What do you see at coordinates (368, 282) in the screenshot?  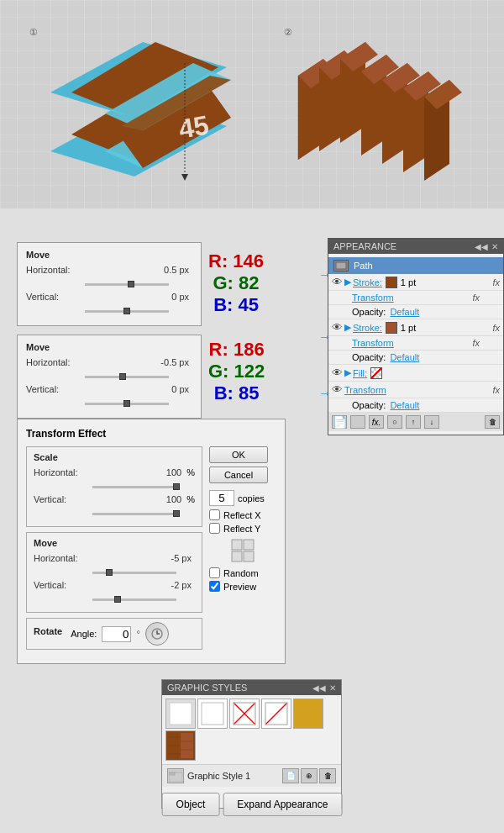 I see `stroke1-label: Stroke:` at bounding box center [368, 282].